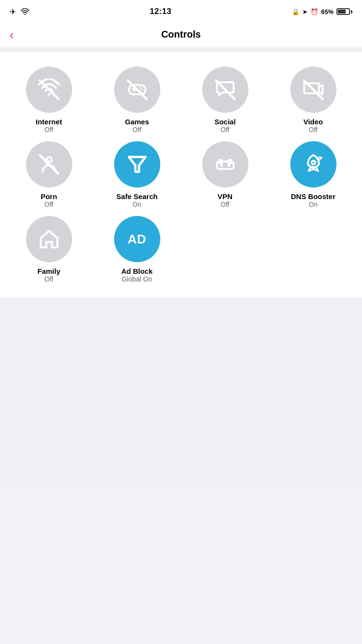  Describe the element at coordinates (137, 174) in the screenshot. I see `control-safe-search: Safe Search On` at that location.